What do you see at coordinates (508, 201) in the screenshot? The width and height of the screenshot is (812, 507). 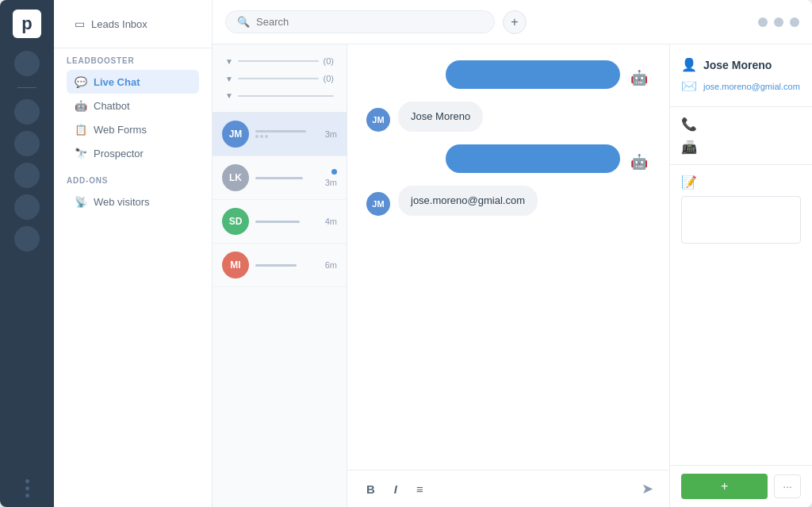 I see `message-row: JM jose.moreno@gmial.com` at bounding box center [508, 201].